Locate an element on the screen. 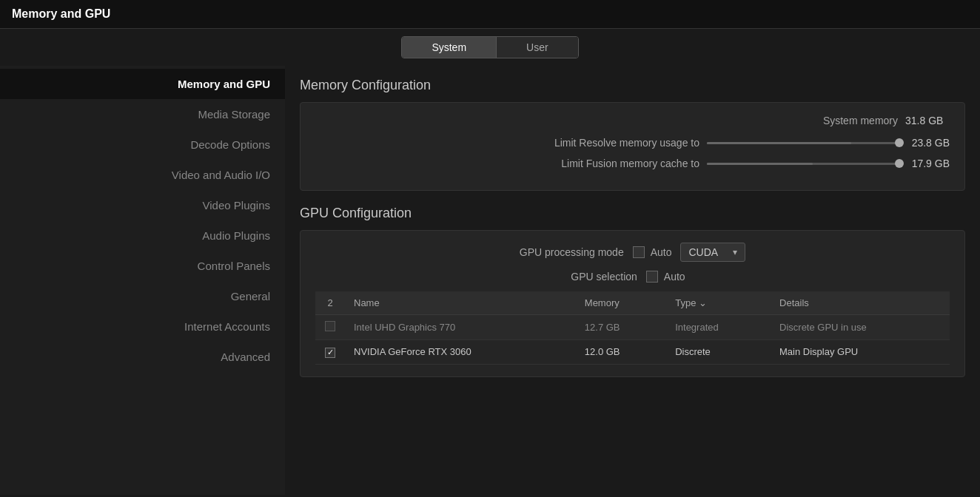 The height and width of the screenshot is (497, 980). gpu-row1-details: Discrete GPU in use is located at coordinates (860, 328).